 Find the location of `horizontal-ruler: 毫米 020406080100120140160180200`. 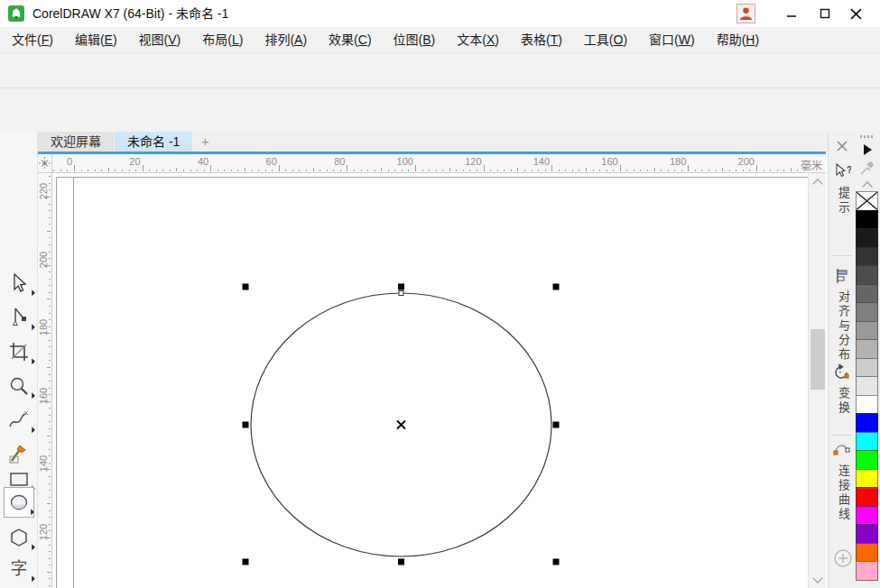

horizontal-ruler: 毫米 020406080100120140160180200 is located at coordinates (439, 164).